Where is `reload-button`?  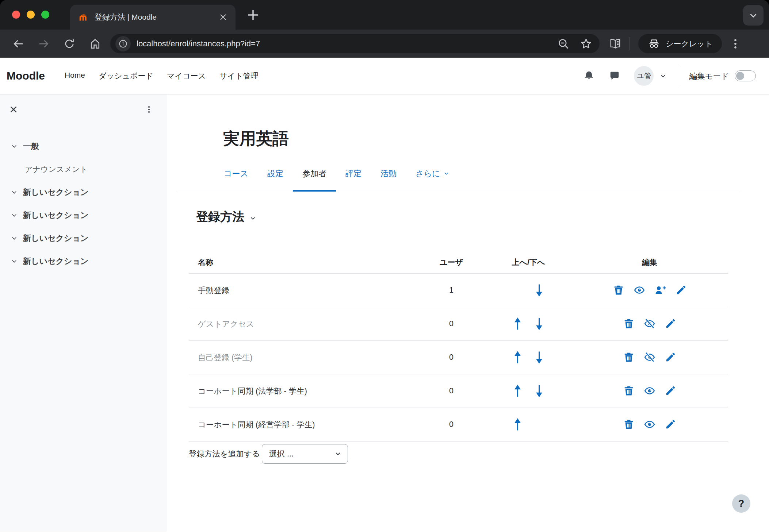
reload-button is located at coordinates (69, 44).